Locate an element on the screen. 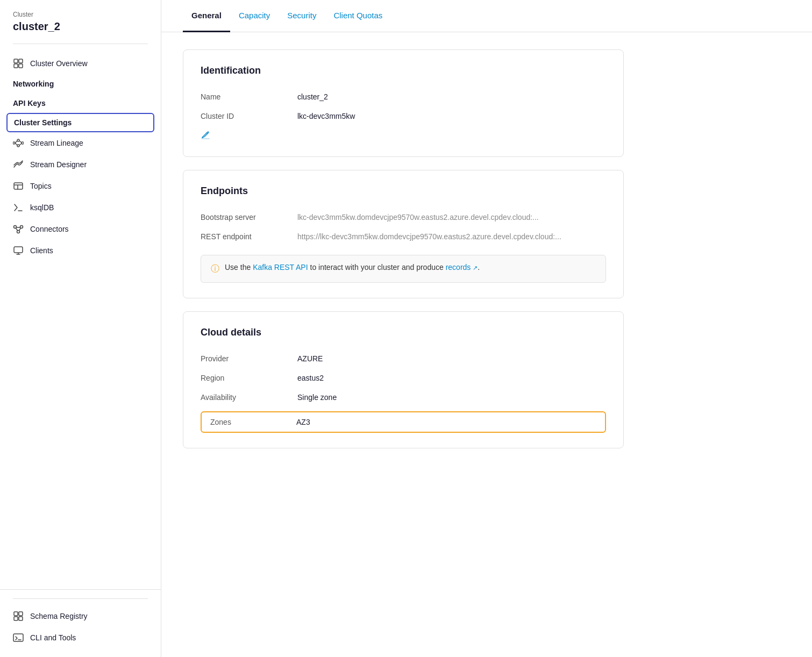  sidebar-item-clients: Clients is located at coordinates (81, 251).